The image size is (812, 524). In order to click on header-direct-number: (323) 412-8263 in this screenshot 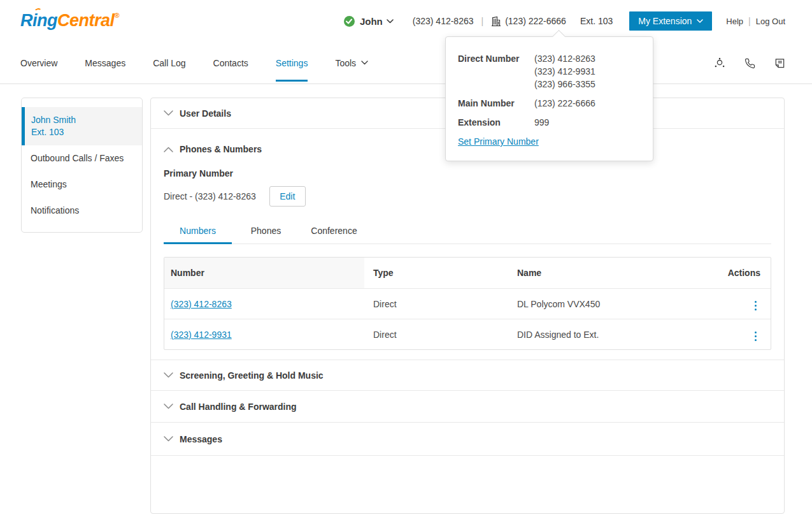, I will do `click(443, 21)`.